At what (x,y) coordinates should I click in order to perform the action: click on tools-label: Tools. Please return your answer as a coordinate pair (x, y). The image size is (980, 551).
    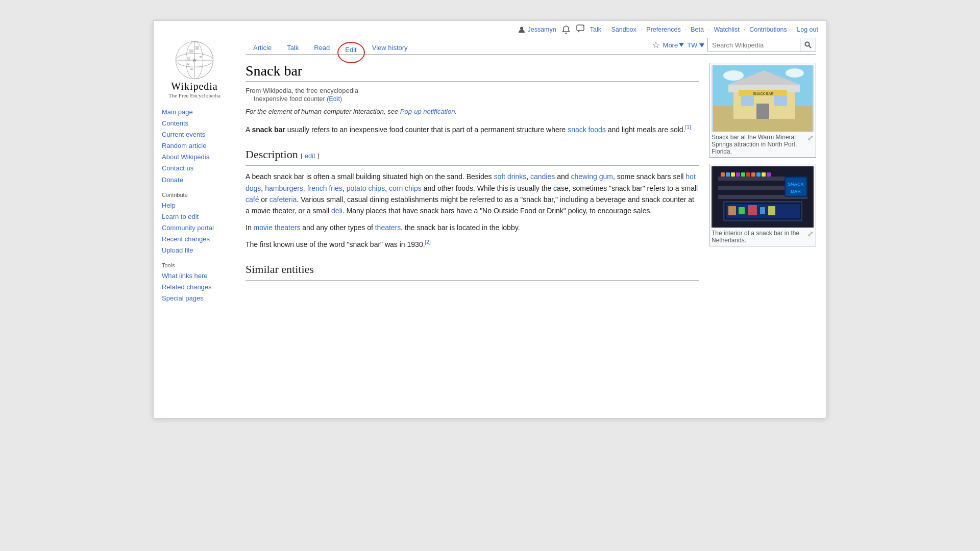
    Looking at the image, I should click on (199, 265).